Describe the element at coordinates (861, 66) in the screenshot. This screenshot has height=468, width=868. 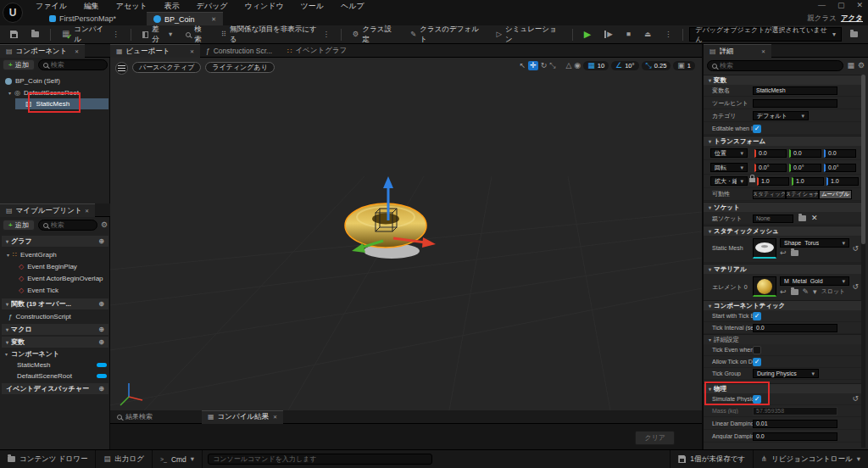
I see `details-settings-icon` at that location.